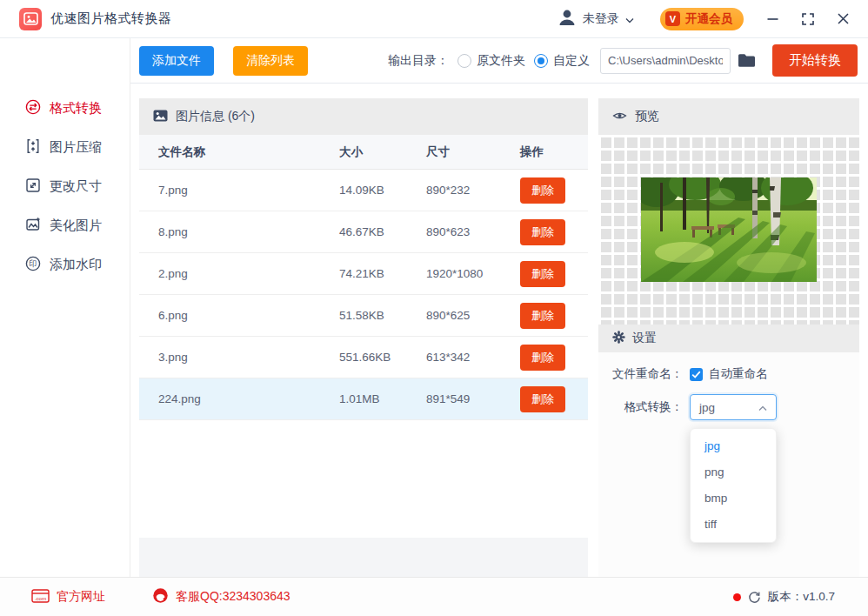  Describe the element at coordinates (733, 407) in the screenshot. I see `format-select: jpg` at that location.